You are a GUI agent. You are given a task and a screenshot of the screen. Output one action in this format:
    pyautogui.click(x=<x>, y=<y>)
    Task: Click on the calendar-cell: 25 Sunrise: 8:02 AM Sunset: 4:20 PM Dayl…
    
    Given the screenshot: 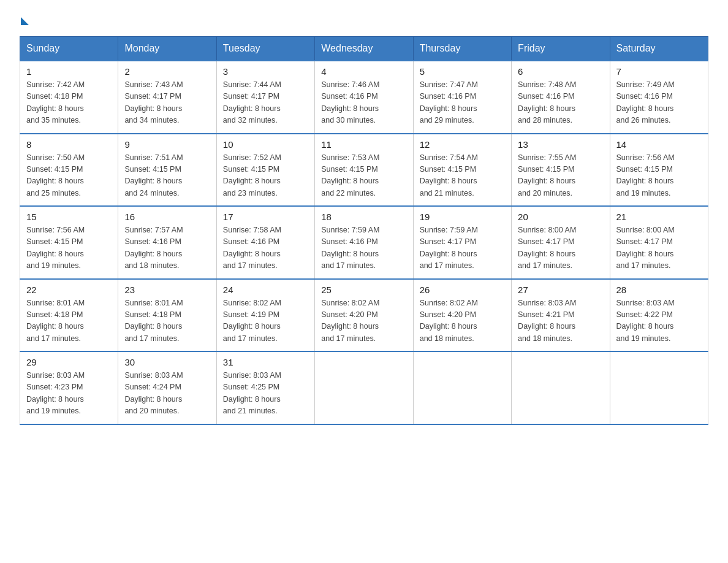 What is the action you would take?
    pyautogui.click(x=364, y=315)
    